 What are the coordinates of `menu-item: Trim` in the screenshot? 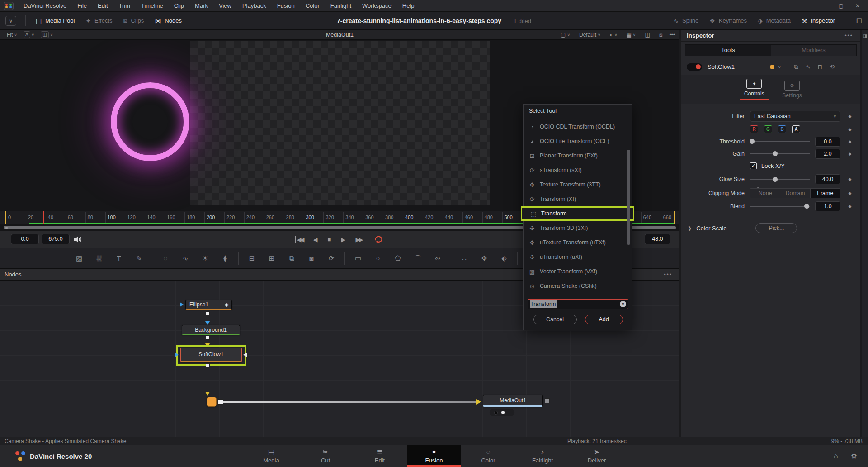 It's located at (125, 5).